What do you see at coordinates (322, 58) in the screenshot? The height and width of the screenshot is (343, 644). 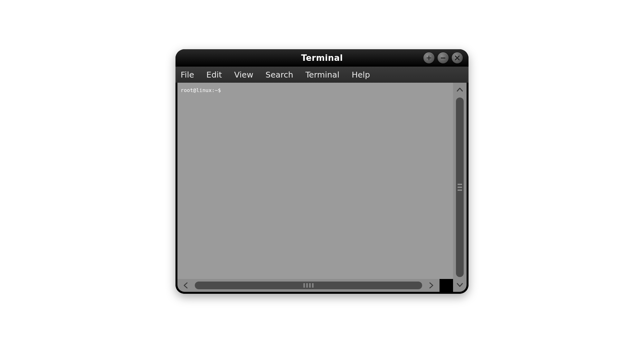 I see `window-title: Terminal` at bounding box center [322, 58].